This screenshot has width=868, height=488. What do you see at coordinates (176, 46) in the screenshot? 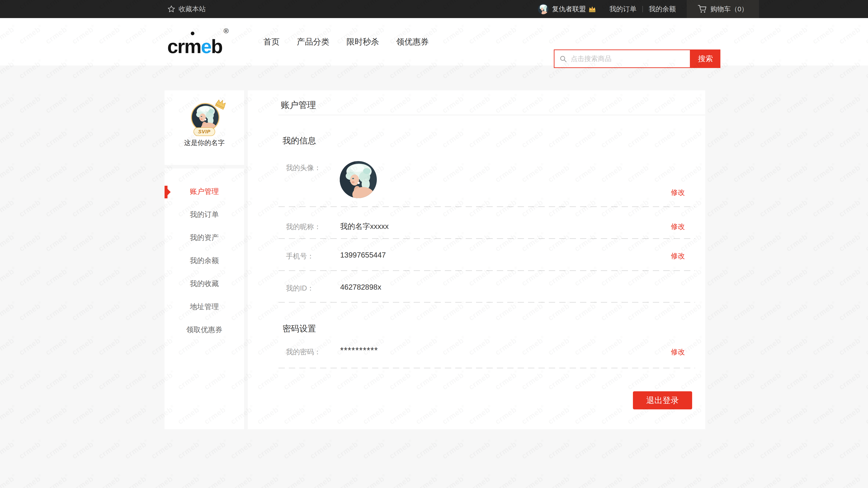
I see `logo-text: cr` at bounding box center [176, 46].